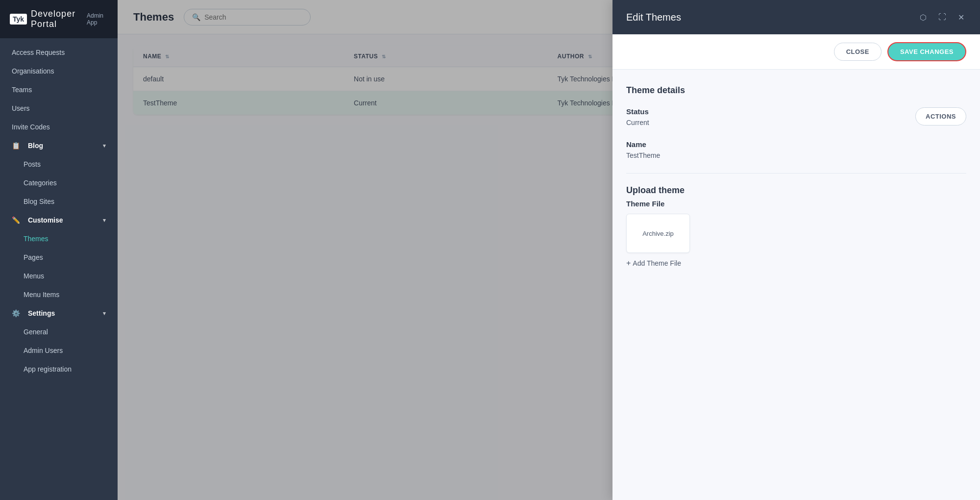  I want to click on sidebar-item-organisations: Organisations, so click(59, 71).